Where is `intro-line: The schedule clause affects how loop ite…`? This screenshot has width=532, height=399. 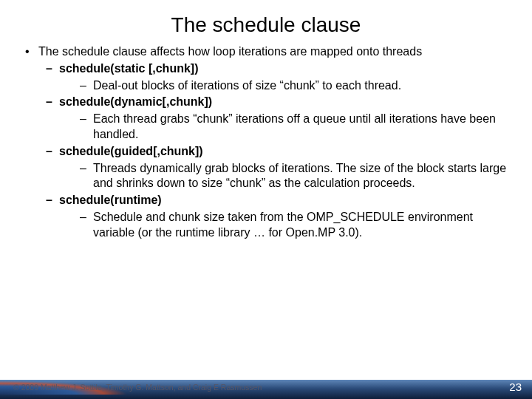
intro-line: The schedule clause affects how loop ite… is located at coordinates (266, 52).